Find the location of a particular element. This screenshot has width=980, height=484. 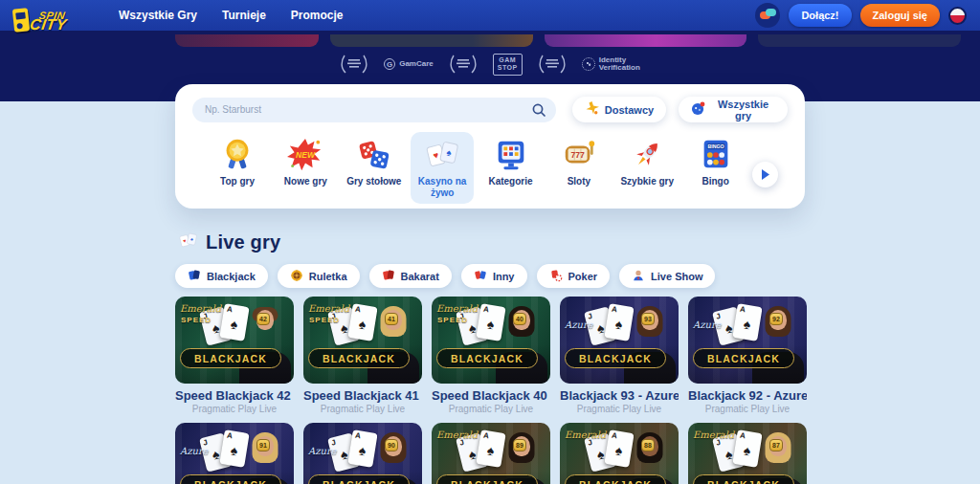

table-number-badge: 91 is located at coordinates (263, 446).